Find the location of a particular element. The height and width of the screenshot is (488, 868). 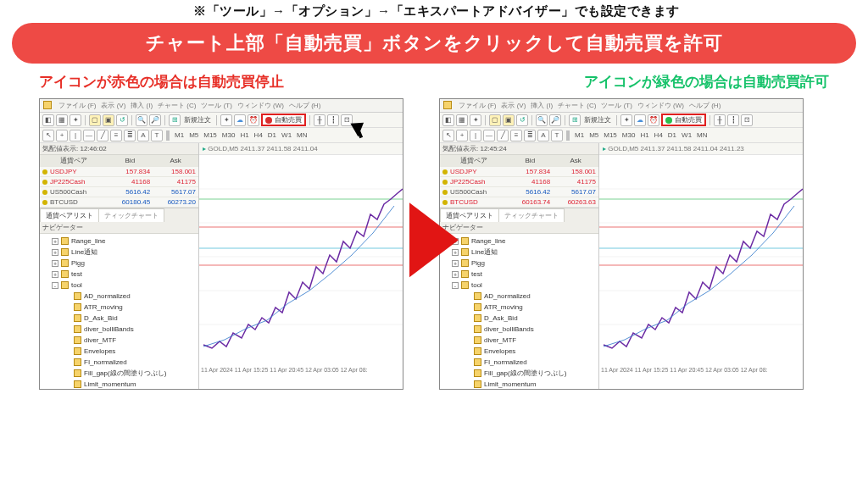

toolbar-button: ↺ is located at coordinates (122, 120).